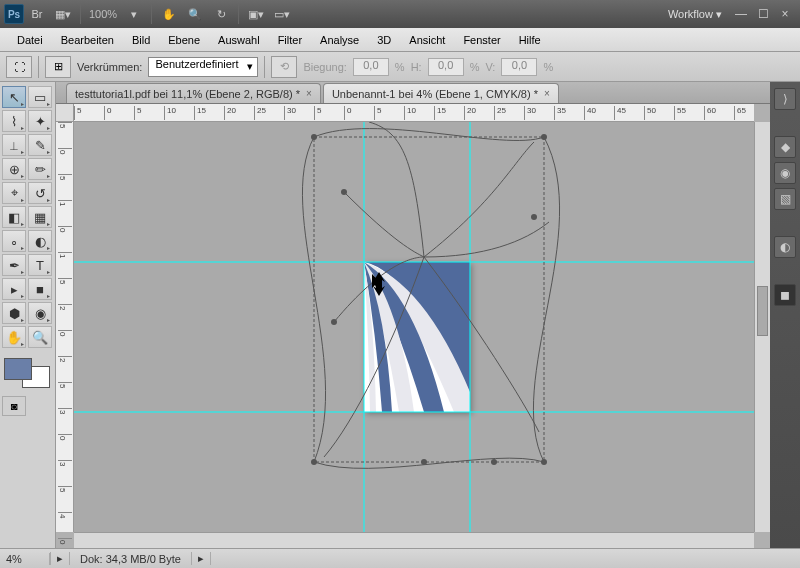 The image size is (800, 568). I want to click on application-bar: Ps Br ▦▾ 100% ▾ ✋ 🔍 ↻ ▣▾ ▭▾ Workflow ▾ —…, so click(400, 14).